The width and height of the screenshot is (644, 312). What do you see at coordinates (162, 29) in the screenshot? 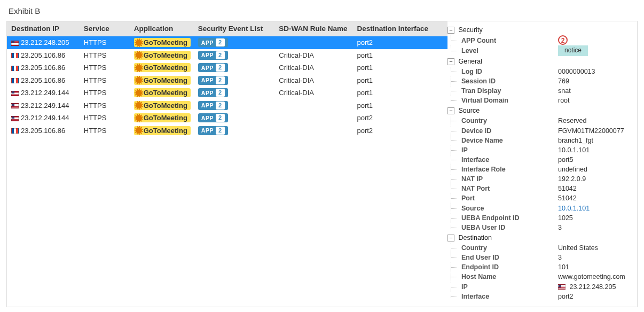
I see `col-application: Application` at bounding box center [162, 29].